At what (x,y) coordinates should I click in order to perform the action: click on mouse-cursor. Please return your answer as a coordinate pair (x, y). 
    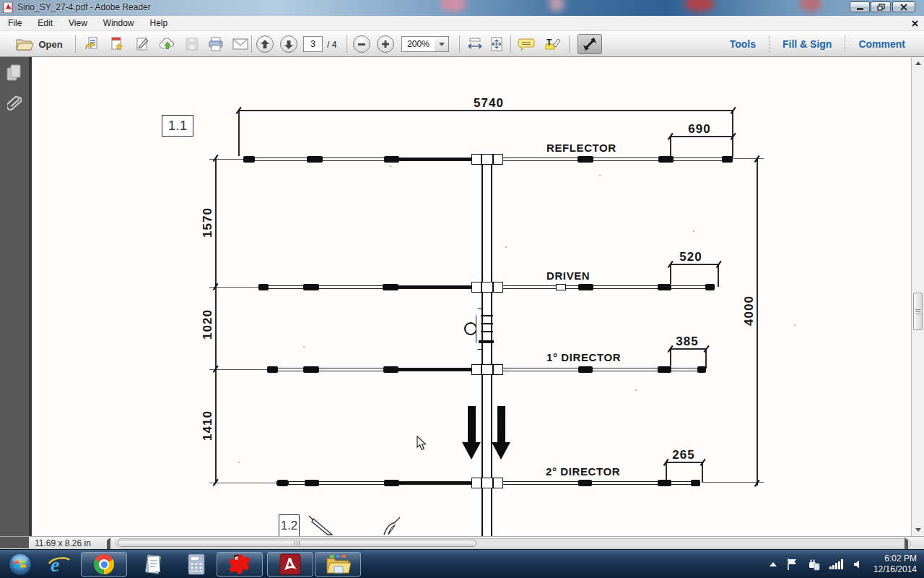
    Looking at the image, I should click on (422, 444).